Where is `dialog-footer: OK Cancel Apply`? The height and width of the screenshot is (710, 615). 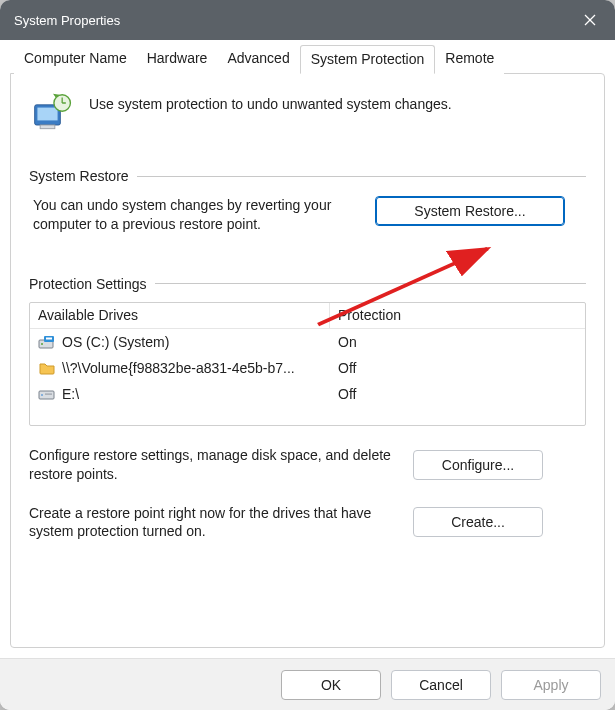 dialog-footer: OK Cancel Apply is located at coordinates (308, 684).